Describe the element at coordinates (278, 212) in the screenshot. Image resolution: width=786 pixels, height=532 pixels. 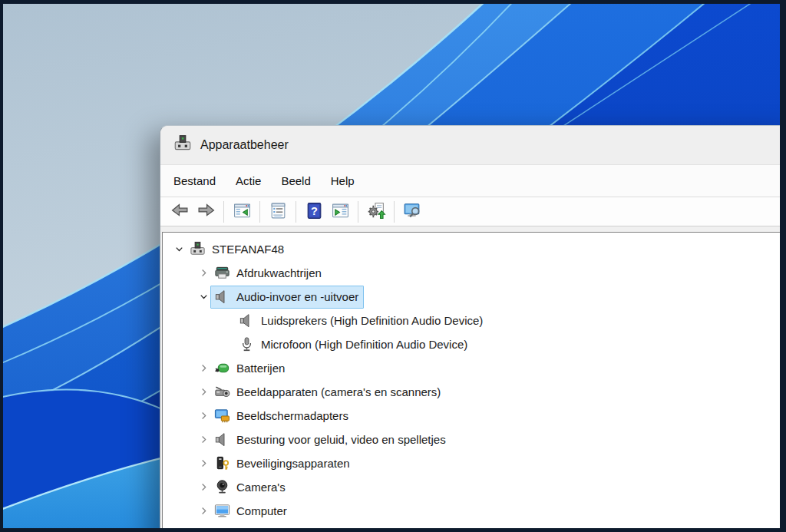
I see `properties-window-icon` at that location.